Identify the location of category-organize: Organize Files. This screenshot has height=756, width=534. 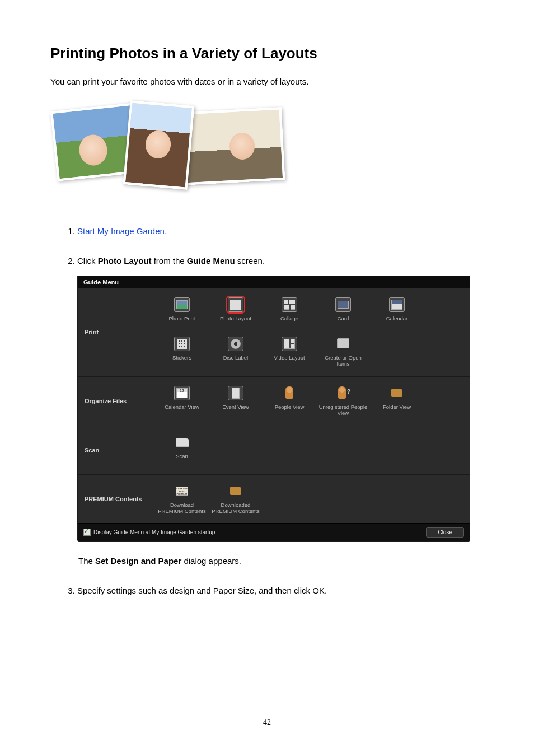
(115, 401).